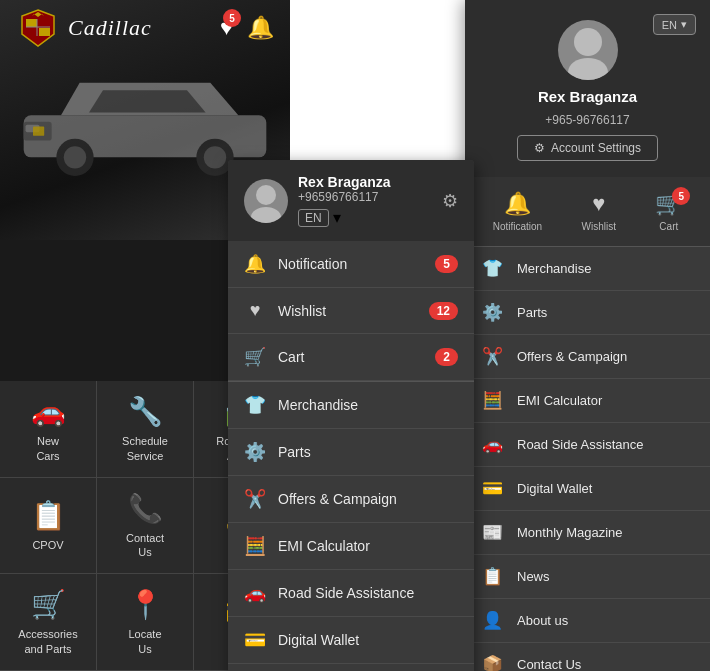  What do you see at coordinates (255, 640) in the screenshot?
I see `wallet-icon: 💳` at bounding box center [255, 640].